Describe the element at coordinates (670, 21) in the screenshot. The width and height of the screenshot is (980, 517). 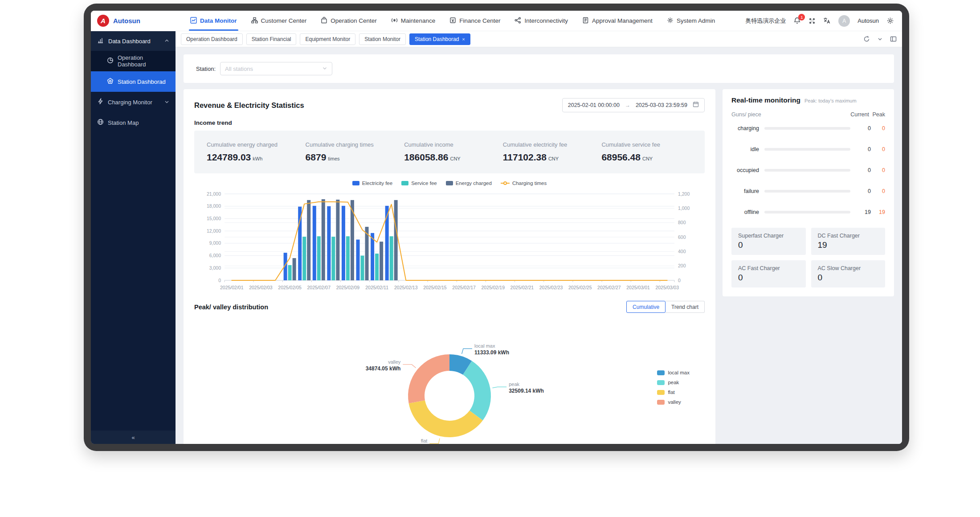
I see `gear-icon` at that location.